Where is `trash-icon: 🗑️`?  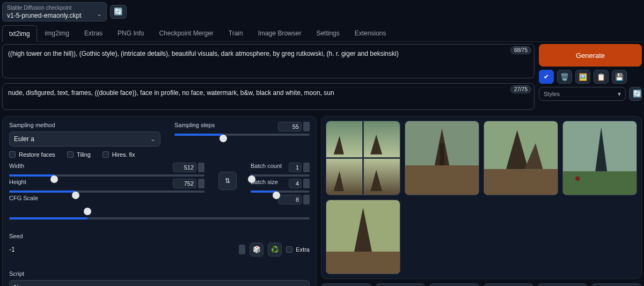 trash-icon: 🗑️ is located at coordinates (565, 77).